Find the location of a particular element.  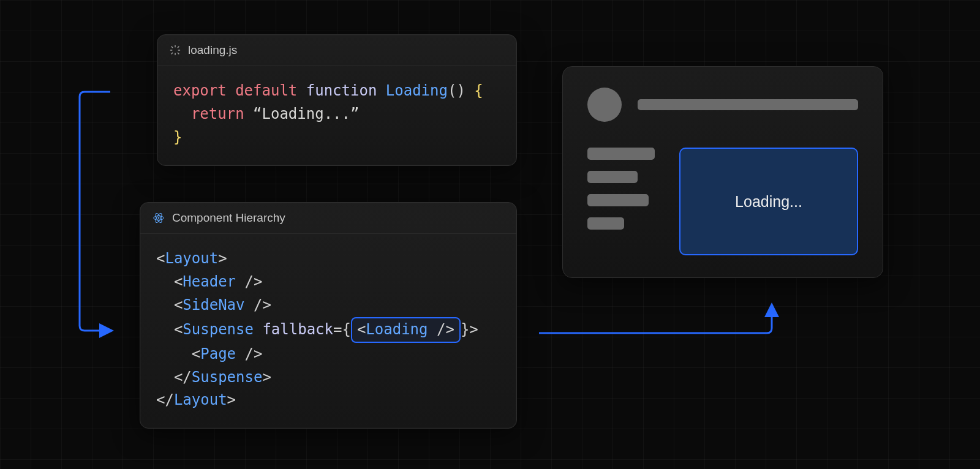

loading-text: Loading... is located at coordinates (769, 202).